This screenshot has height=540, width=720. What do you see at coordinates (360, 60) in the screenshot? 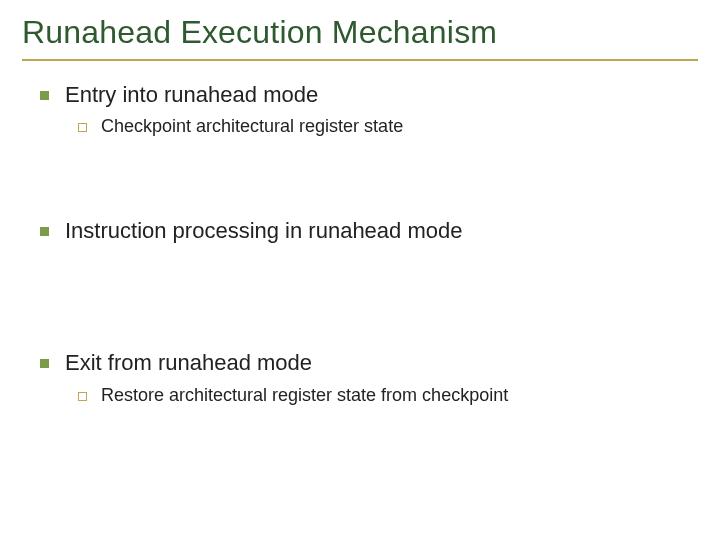
I see `title-underline` at bounding box center [360, 60].